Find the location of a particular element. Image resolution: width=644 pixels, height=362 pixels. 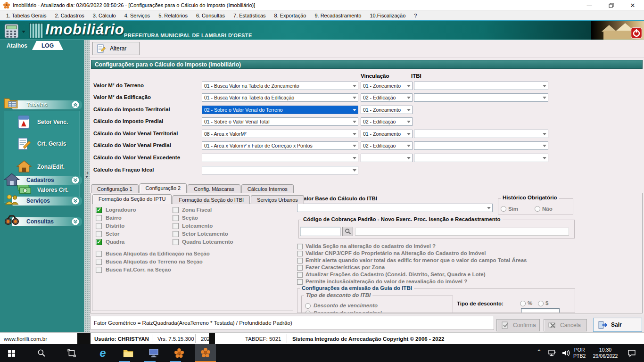

close-button: ✕ is located at coordinates (633, 5).